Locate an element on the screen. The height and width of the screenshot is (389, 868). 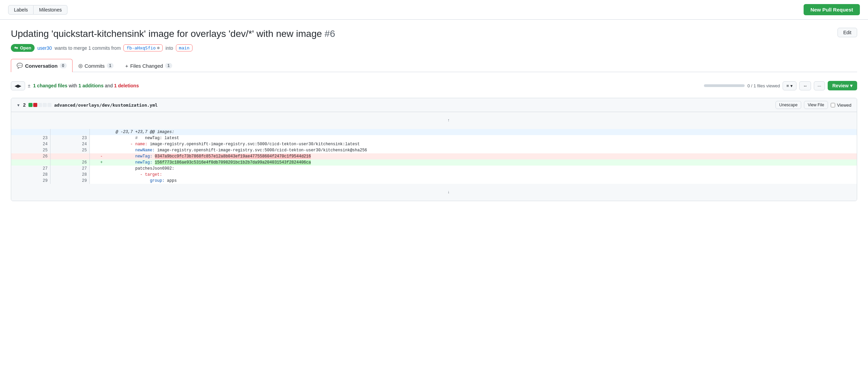
code-line: newName: image-registry.openshift-image-… is located at coordinates (485, 150).